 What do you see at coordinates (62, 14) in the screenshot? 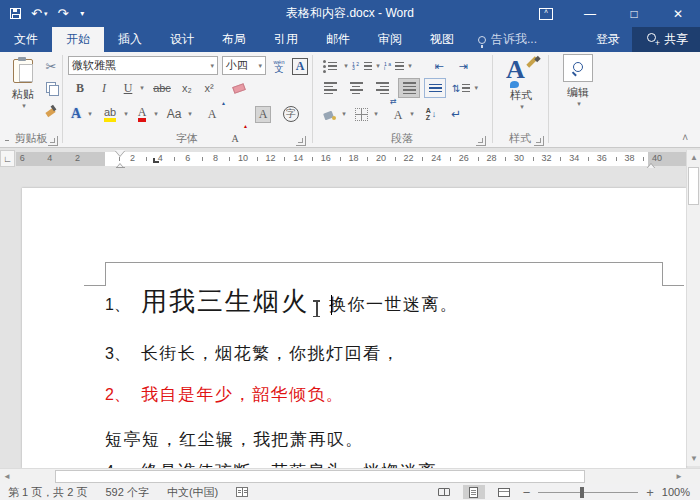
I see `redo-icon: ↷` at bounding box center [62, 14].